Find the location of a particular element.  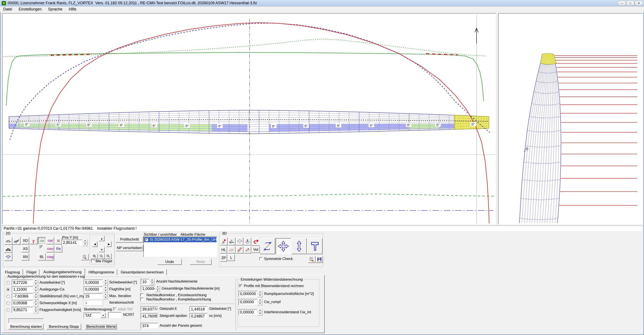

anstellwinkel-spinner: ▲▼ is located at coordinates (36, 282).